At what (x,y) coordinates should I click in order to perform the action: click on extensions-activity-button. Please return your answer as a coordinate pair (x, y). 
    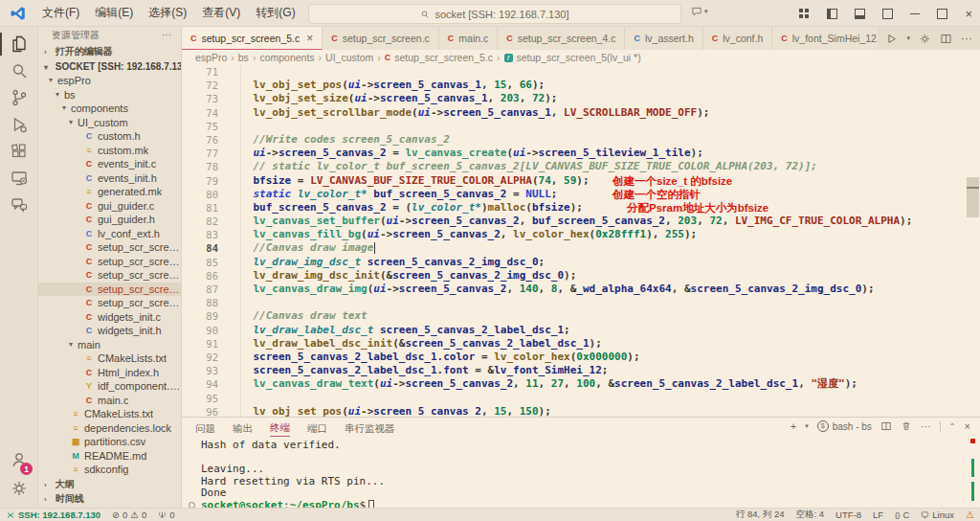
    Looking at the image, I should click on (19, 151).